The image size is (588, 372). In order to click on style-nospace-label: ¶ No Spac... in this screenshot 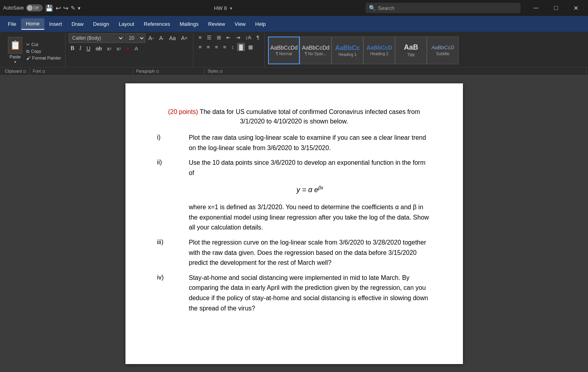, I will do `click(316, 54)`.